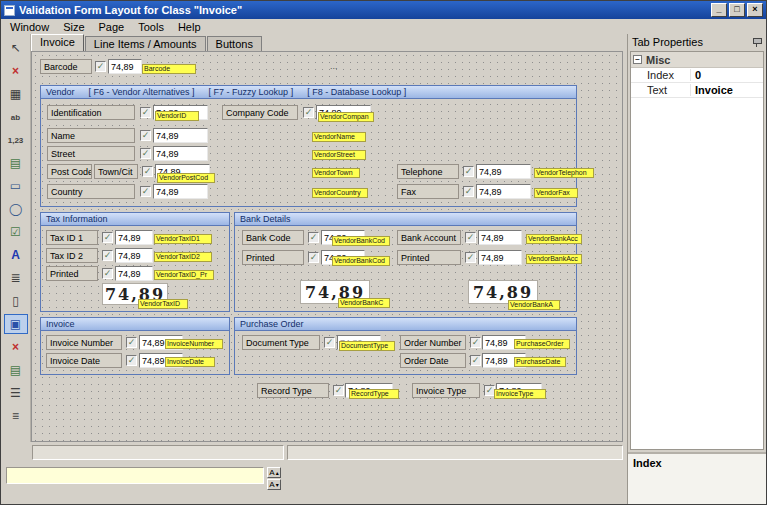  What do you see at coordinates (16, 393) in the screenshot?
I see `table-tool-icon: ☰` at bounding box center [16, 393].